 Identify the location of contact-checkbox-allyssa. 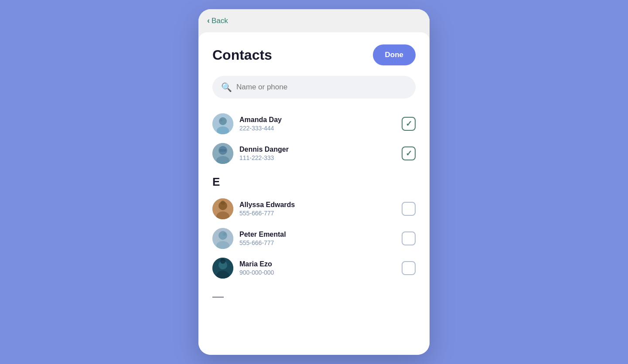
(409, 209).